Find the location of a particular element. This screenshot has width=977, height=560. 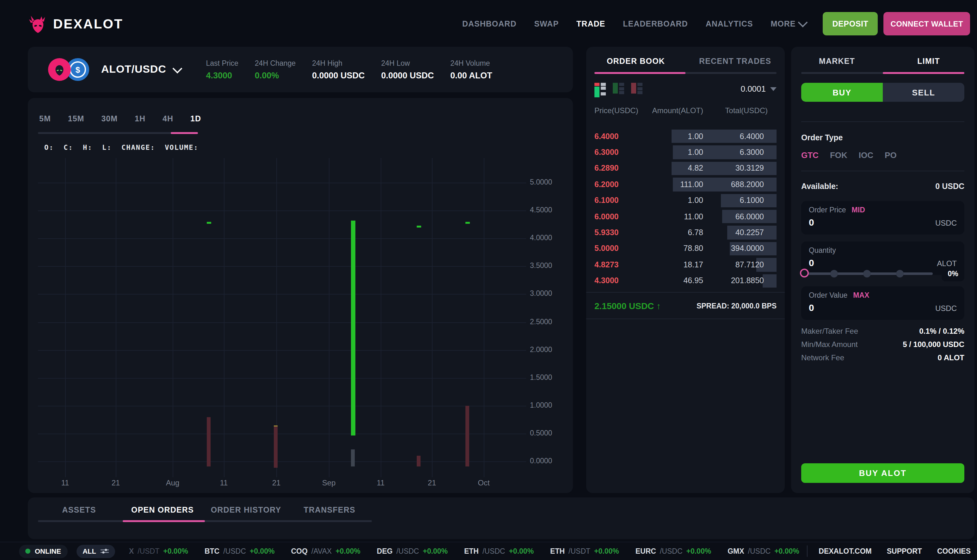

order-book-ask-row: 6.000011.0066.0000 is located at coordinates (686, 217).